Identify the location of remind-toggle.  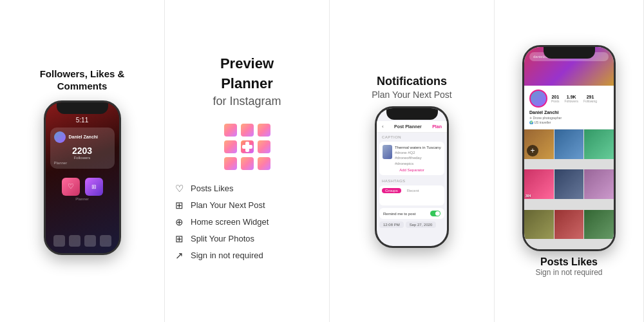
(435, 214).